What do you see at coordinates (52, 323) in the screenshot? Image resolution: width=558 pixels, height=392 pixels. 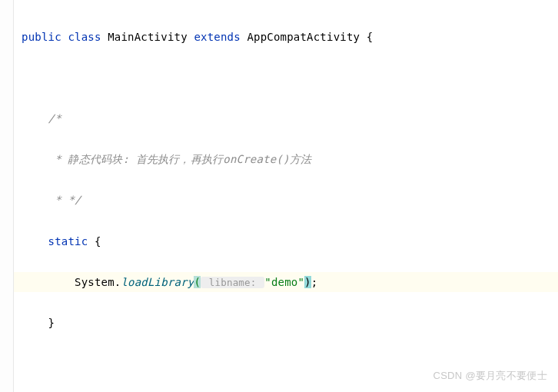 I see `brace: }` at bounding box center [52, 323].